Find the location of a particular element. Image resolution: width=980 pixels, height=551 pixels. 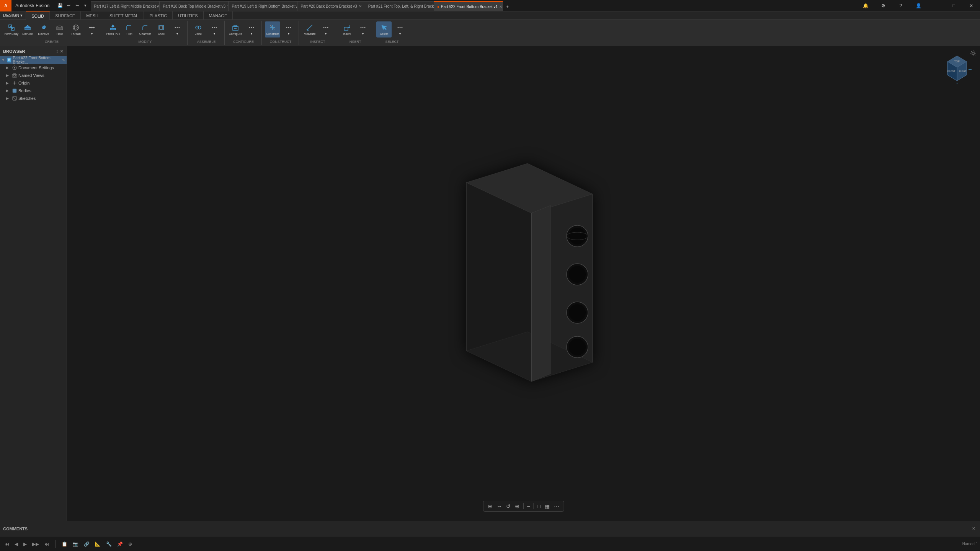

workspace-tab-plastic: PLASTIC is located at coordinates (158, 16).